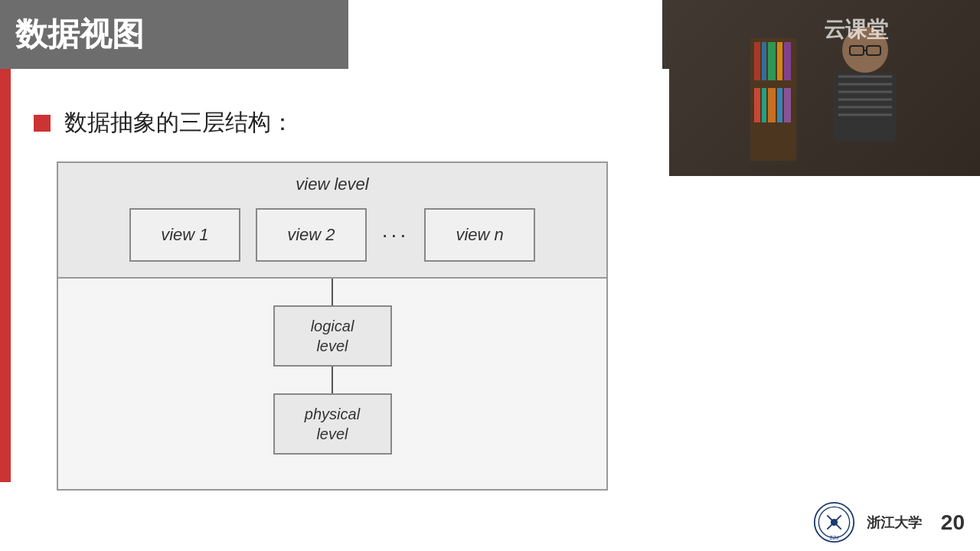  What do you see at coordinates (332, 336) in the screenshot?
I see `logical-level-box: logicallevel` at bounding box center [332, 336].